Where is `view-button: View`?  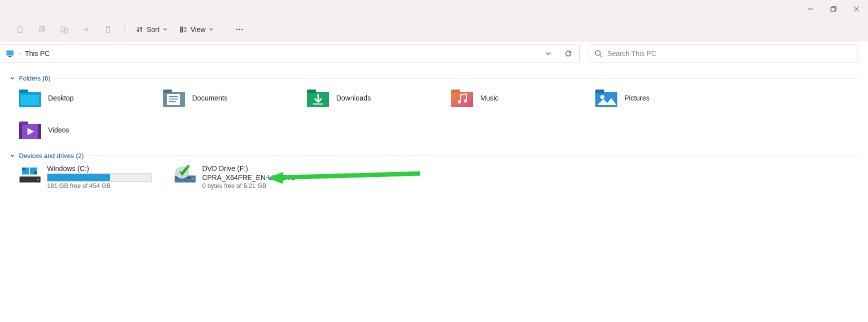
view-button: View is located at coordinates (197, 30).